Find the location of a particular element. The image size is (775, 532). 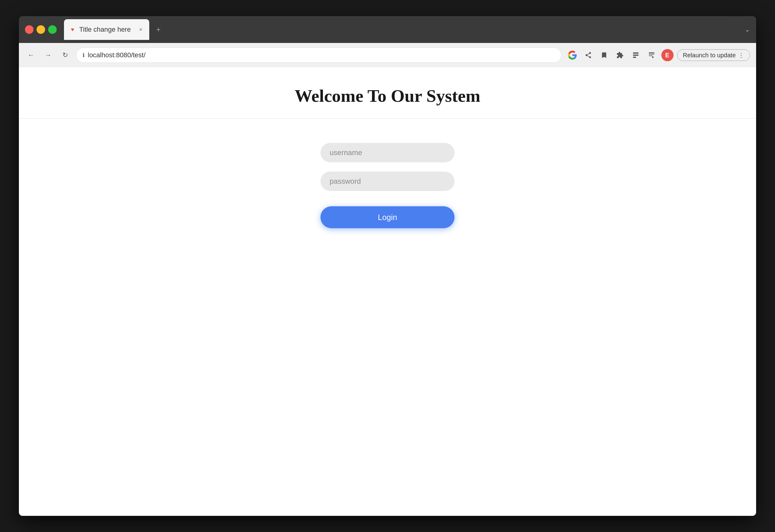

window-controls is located at coordinates (41, 29).